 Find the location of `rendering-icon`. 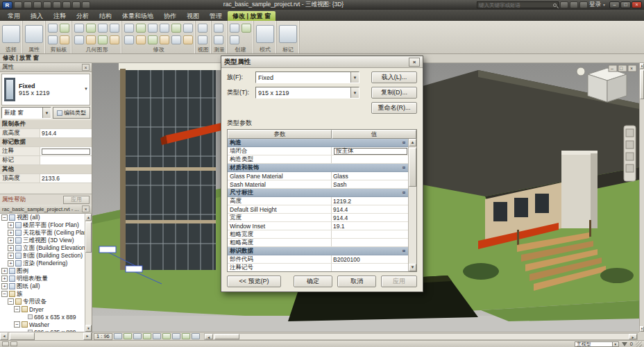

rendering-icon is located at coordinates (157, 336).